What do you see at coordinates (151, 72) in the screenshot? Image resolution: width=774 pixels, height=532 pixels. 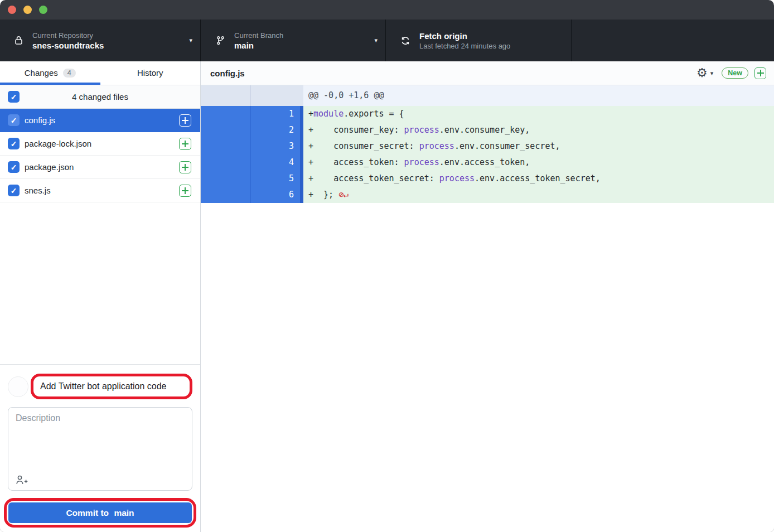 I see `tab-history-label: History` at bounding box center [151, 72].